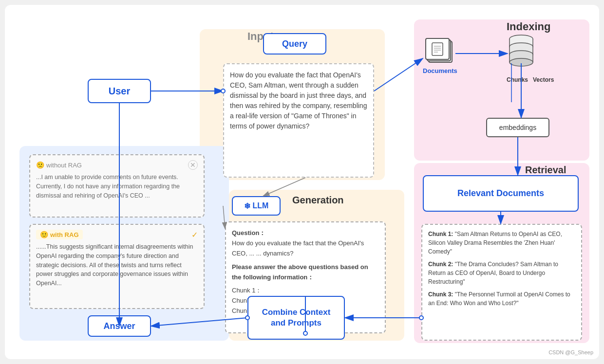 Image resolution: width=604 pixels, height=364 pixels. Describe the element at coordinates (440, 234) in the screenshot. I see `chunk1-title: Chunk 1:` at that location.